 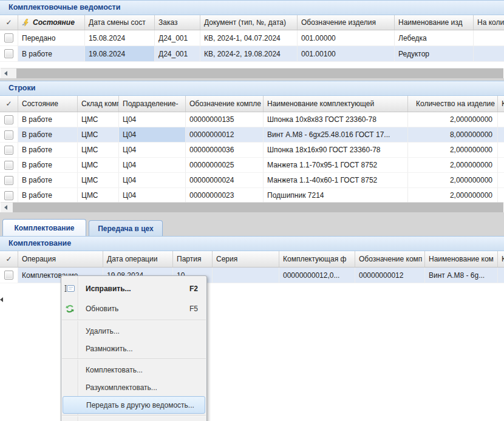 What do you see at coordinates (336, 135) in the screenshot?
I see `cell-component-name: Винт А.М8 - 6gх25.48.016 ГОСТ 17...` at bounding box center [336, 135].